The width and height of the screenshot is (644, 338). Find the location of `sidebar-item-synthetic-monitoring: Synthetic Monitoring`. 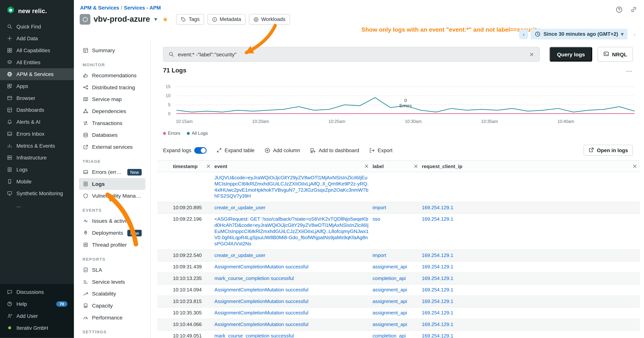

sidebar-item-synthetic-monitoring: Synthetic Monitoring is located at coordinates (37, 194).